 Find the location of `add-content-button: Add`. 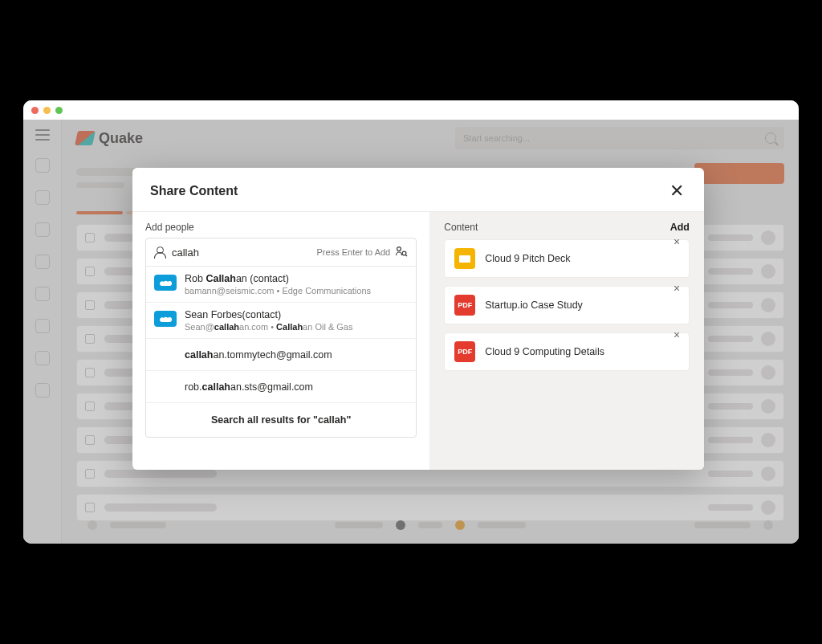

add-content-button: Add is located at coordinates (680, 227).